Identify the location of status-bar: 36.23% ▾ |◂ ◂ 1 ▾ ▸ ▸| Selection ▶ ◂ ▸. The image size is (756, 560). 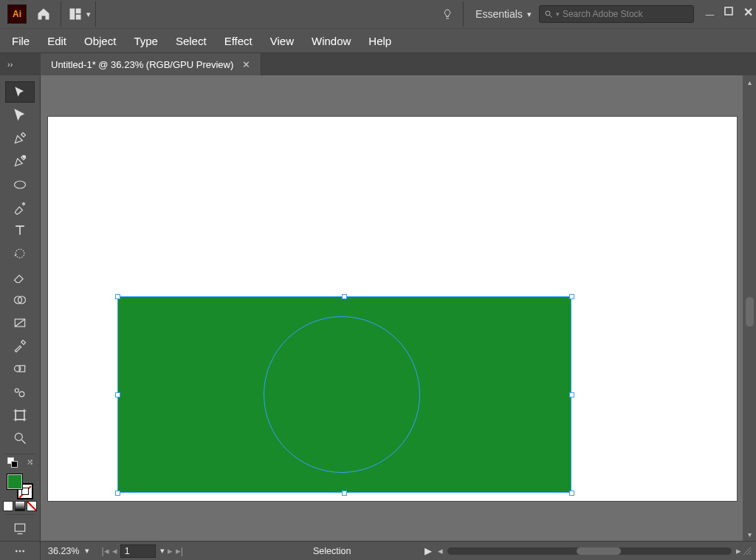
(378, 550).